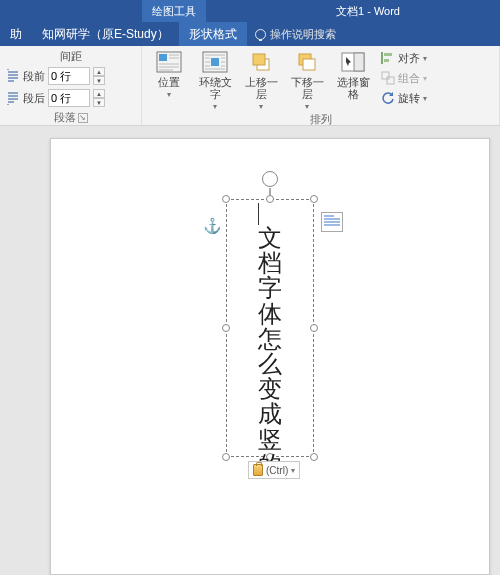  What do you see at coordinates (16, 34) in the screenshot?
I see `tab-help: 助` at bounding box center [16, 34].